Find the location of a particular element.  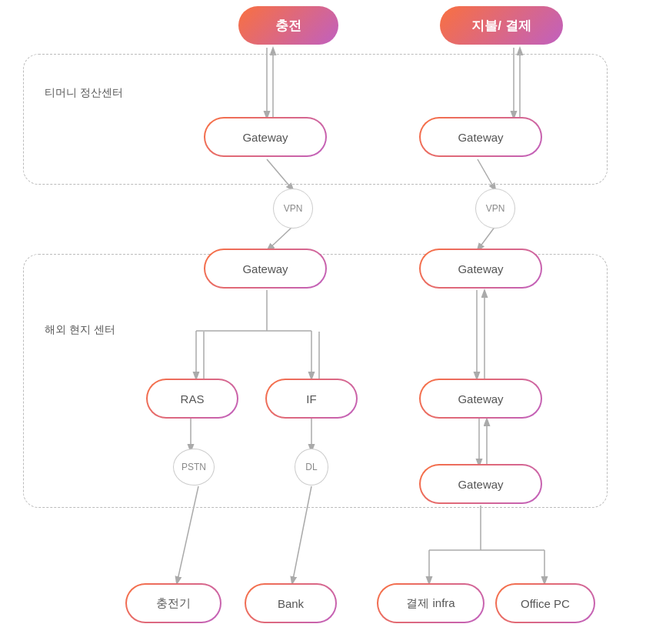

charger-node: 충전기 is located at coordinates (174, 603).